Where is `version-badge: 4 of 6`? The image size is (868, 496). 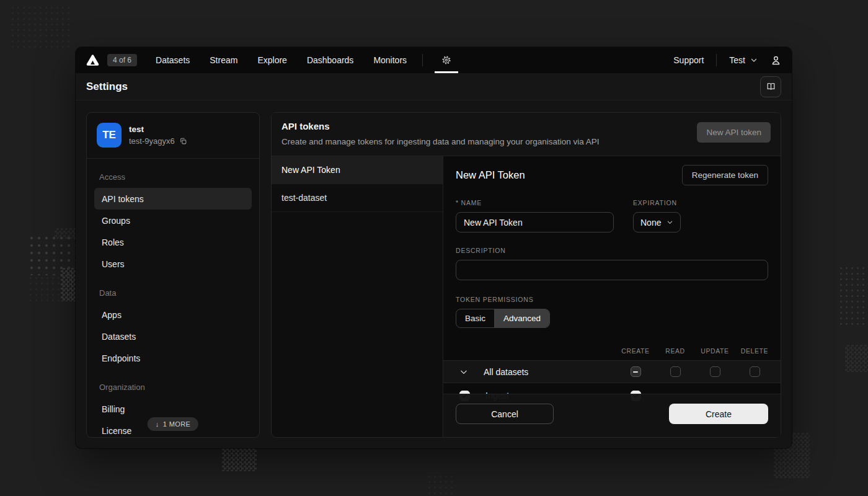 version-badge: 4 of 6 is located at coordinates (122, 60).